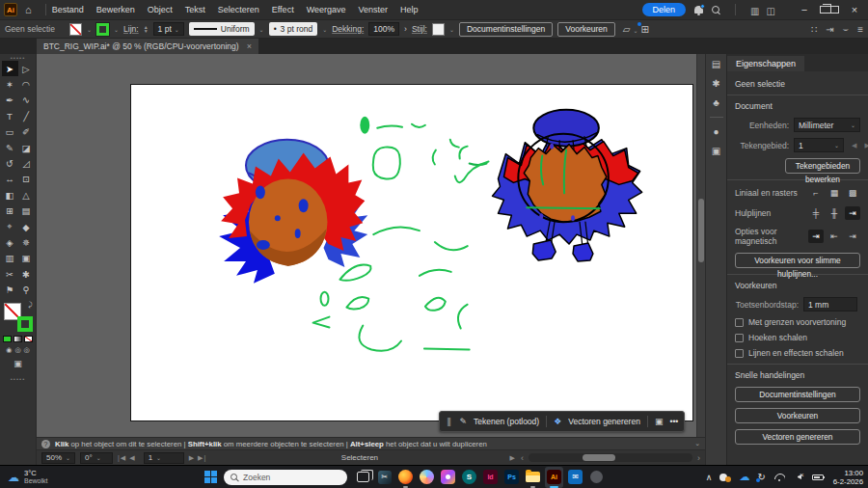 Image resolution: width=868 pixels, height=488 pixels. Describe the element at coordinates (46, 444) in the screenshot. I see `help-icon: ?` at that location.